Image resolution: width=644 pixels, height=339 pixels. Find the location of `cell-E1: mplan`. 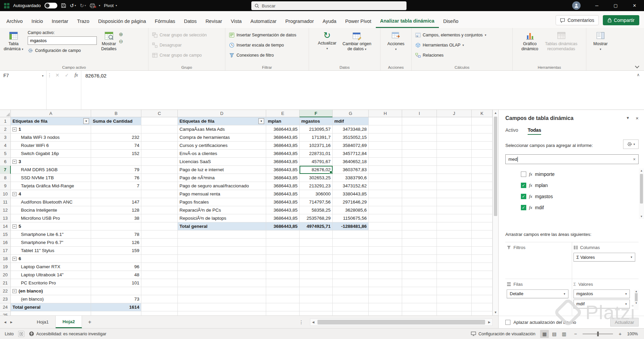

cell-E1: mplan is located at coordinates (283, 121).